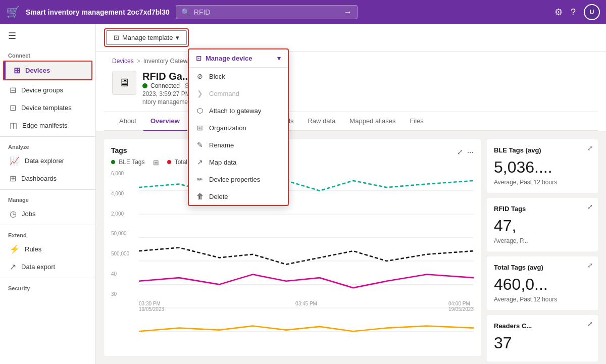 This screenshot has width=606, height=364. I want to click on manage-device-header: ⊡ Manage device ▾, so click(238, 59).